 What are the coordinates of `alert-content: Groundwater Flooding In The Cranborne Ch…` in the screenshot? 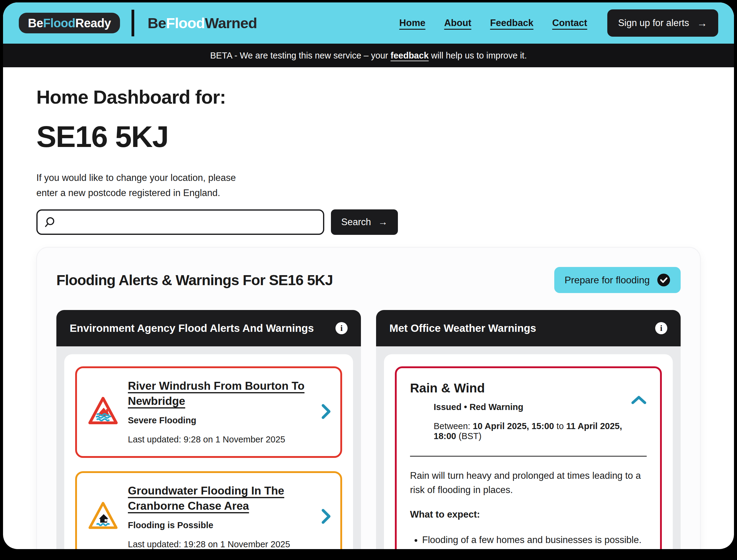 It's located at (219, 516).